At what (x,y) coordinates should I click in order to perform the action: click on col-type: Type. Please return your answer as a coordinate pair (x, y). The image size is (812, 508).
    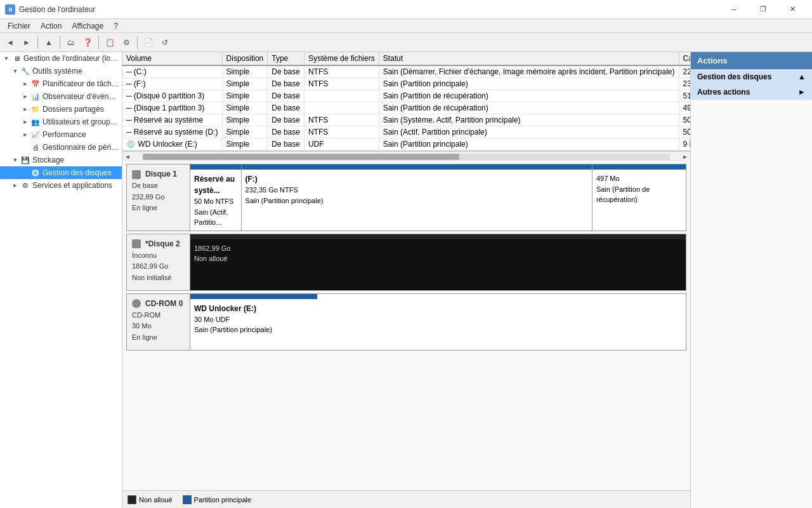
    Looking at the image, I should click on (286, 58).